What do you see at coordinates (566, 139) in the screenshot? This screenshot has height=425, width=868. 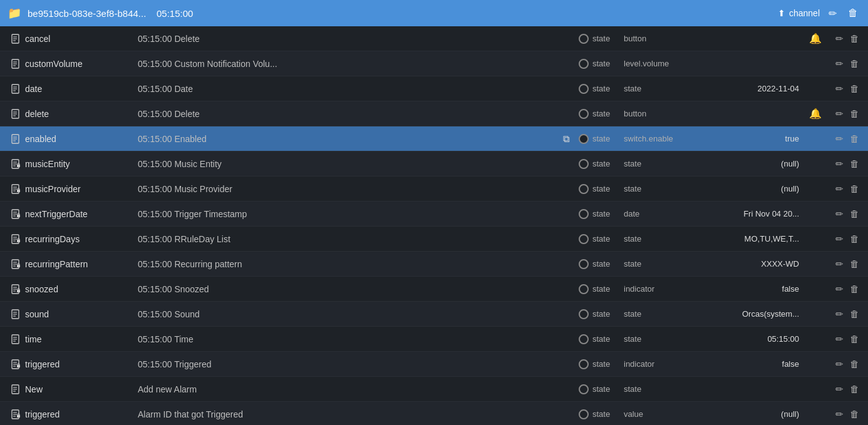 I see `copy-icon: ⧉` at bounding box center [566, 139].